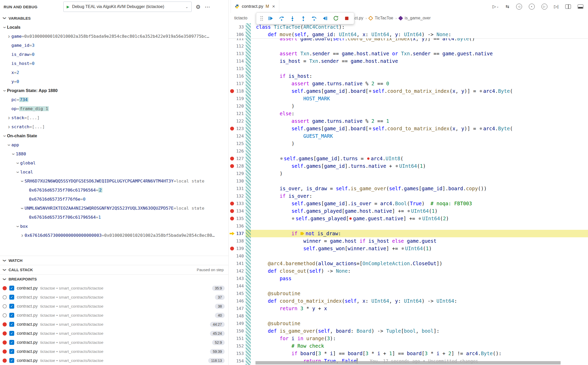  Describe the element at coordinates (114, 82) in the screenshot. I see `variable-row: ❯y = 0` at that location.